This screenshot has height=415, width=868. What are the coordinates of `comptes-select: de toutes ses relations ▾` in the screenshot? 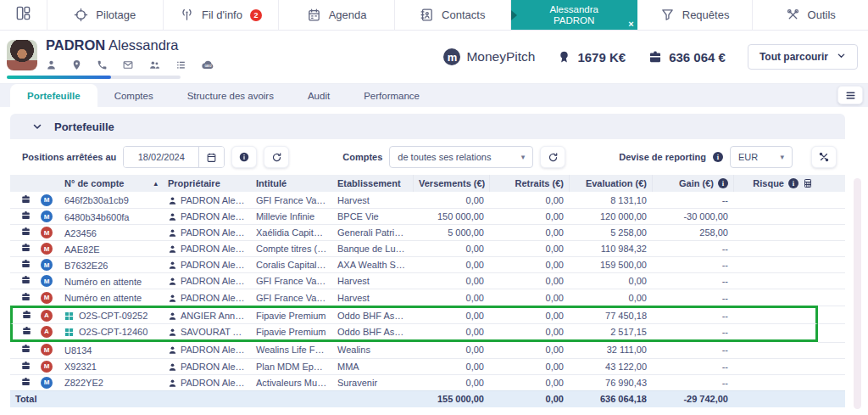 It's located at (461, 157).